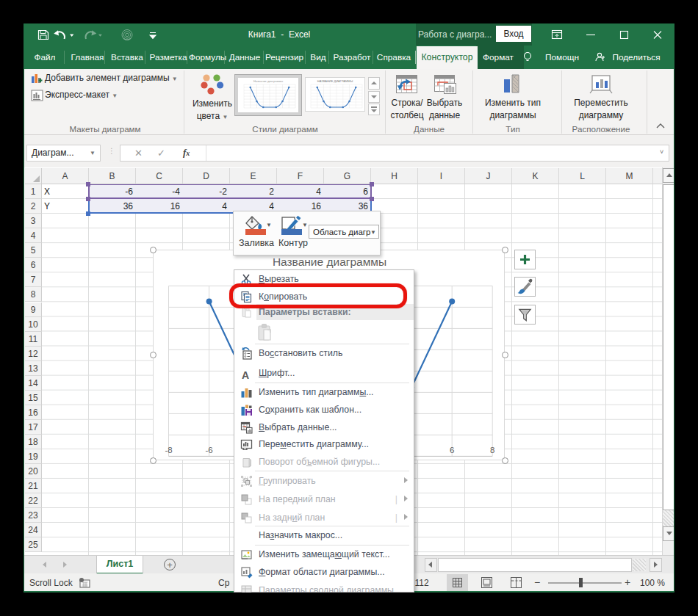 The height and width of the screenshot is (616, 698). Describe the element at coordinates (168, 450) in the screenshot. I see `svg-text: -8` at that location.